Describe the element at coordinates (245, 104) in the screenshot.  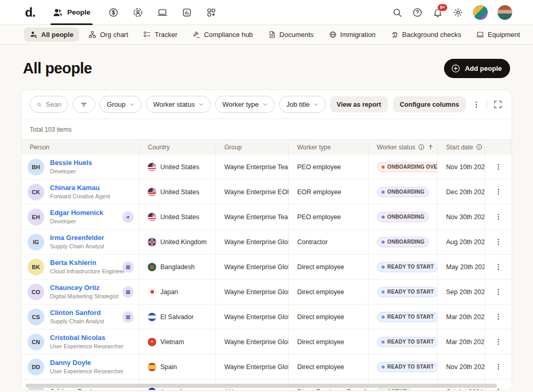
I see `worker-type-filter-dropdown: Worker type` at that location.